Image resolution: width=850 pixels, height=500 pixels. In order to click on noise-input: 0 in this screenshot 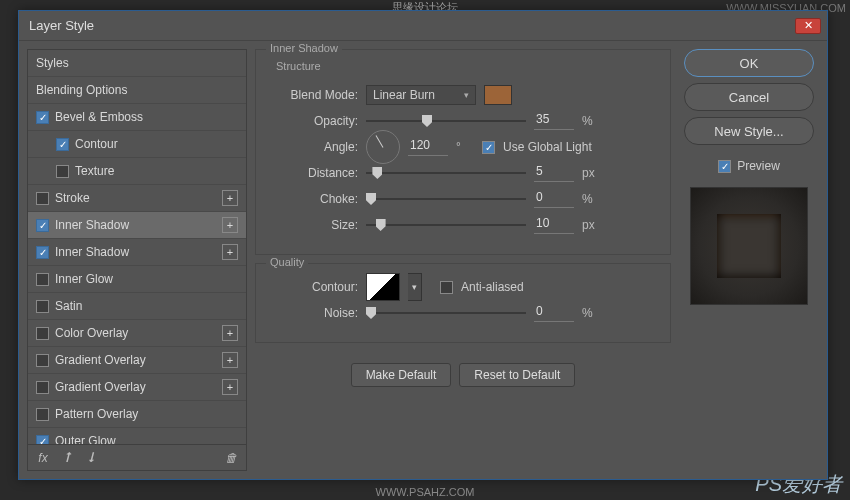, I will do `click(554, 313)`.